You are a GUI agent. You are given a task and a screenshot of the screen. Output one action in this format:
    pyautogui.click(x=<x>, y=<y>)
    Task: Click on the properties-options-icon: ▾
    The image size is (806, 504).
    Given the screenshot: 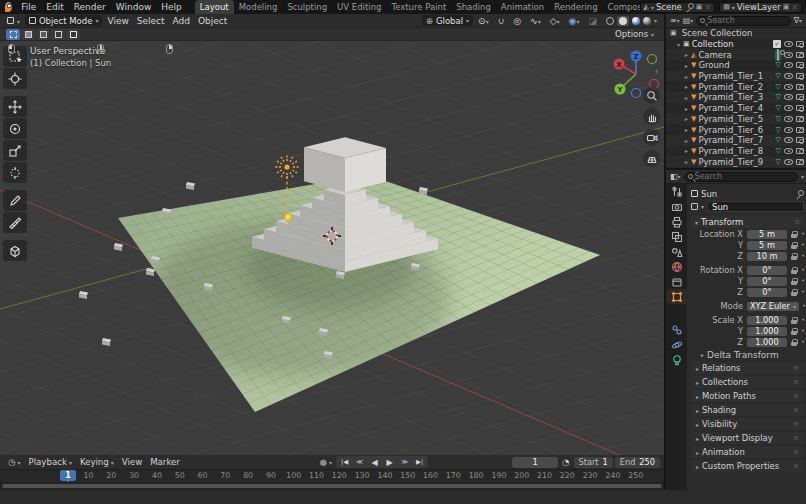 What is the action you would take?
    pyautogui.click(x=802, y=176)
    